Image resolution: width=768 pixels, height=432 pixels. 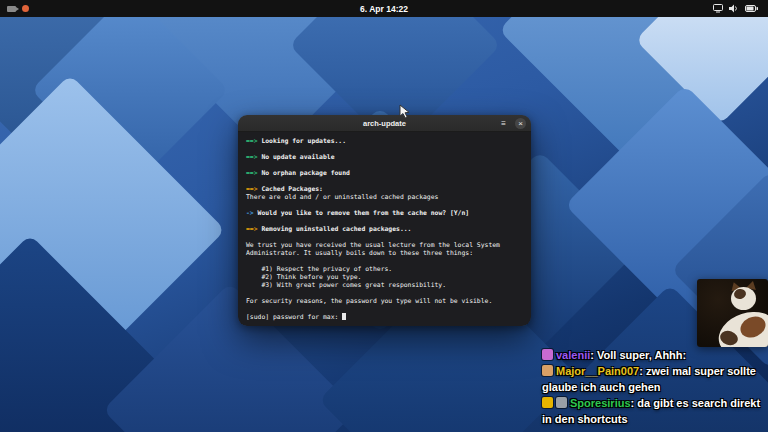 What do you see at coordinates (384, 141) in the screenshot?
I see `terminal-line: ==> Looking for updates...` at bounding box center [384, 141].